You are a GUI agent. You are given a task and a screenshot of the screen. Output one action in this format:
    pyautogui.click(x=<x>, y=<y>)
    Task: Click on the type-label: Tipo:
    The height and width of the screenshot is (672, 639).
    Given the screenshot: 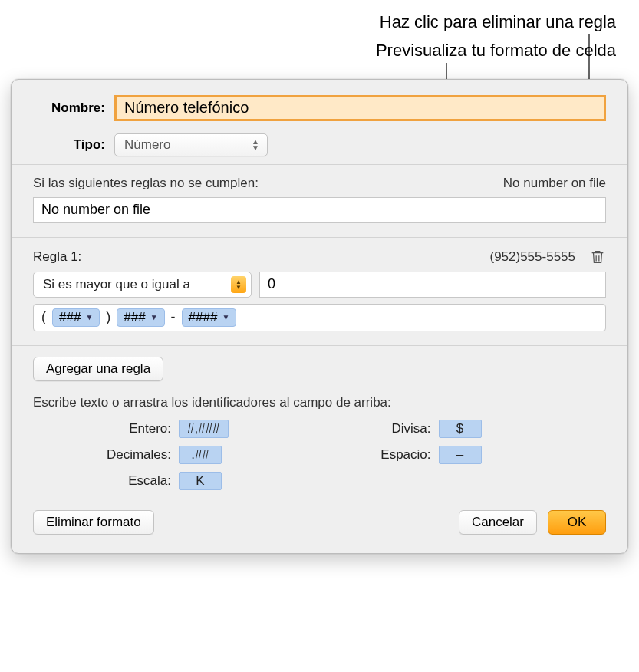 What is the action you would take?
    pyautogui.click(x=74, y=145)
    